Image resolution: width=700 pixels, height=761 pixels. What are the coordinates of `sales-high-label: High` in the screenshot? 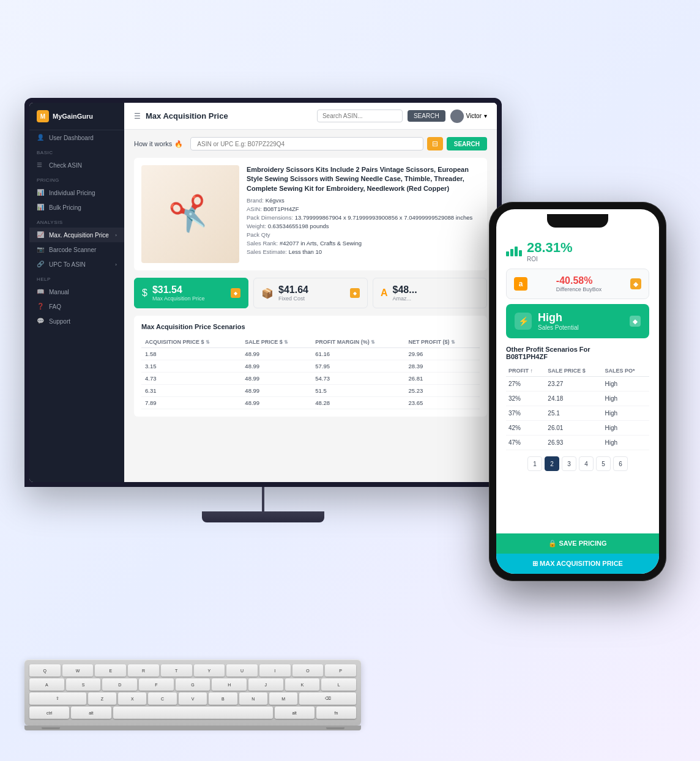 It's located at (558, 318).